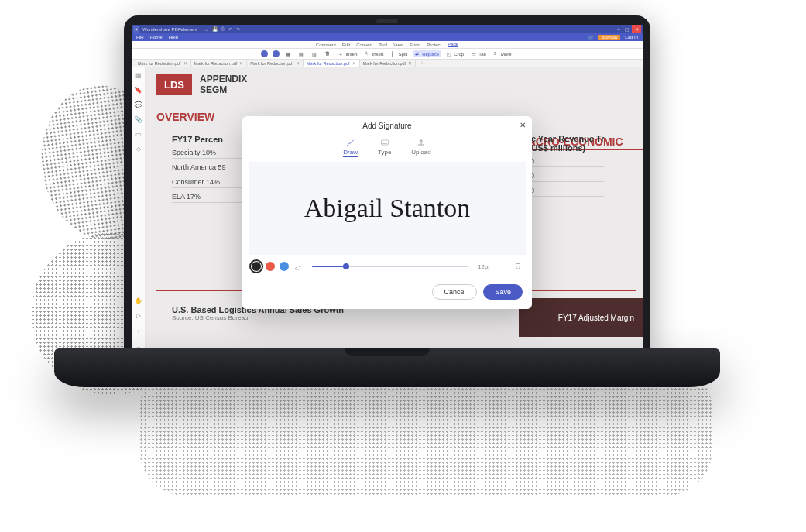  What do you see at coordinates (346, 266) in the screenshot?
I see `slider-thumb` at bounding box center [346, 266].